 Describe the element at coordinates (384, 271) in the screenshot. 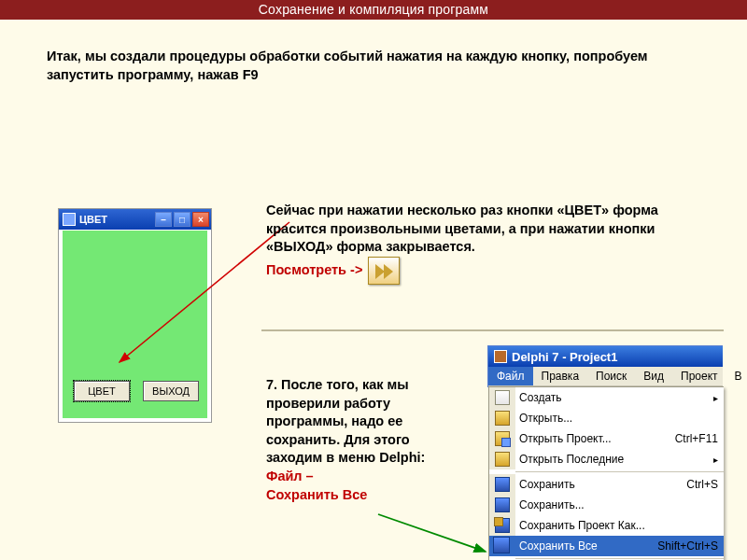

I see `play-icon` at that location.